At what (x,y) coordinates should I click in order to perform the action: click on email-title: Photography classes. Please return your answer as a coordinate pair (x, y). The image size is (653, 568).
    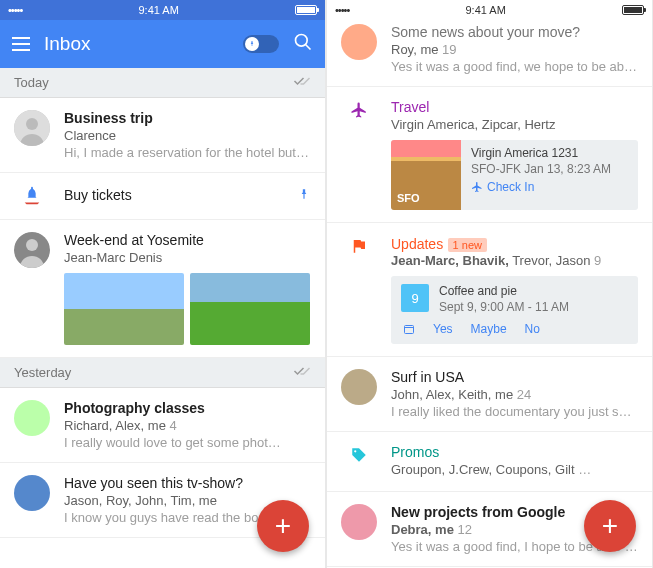
    Looking at the image, I should click on (188, 408).